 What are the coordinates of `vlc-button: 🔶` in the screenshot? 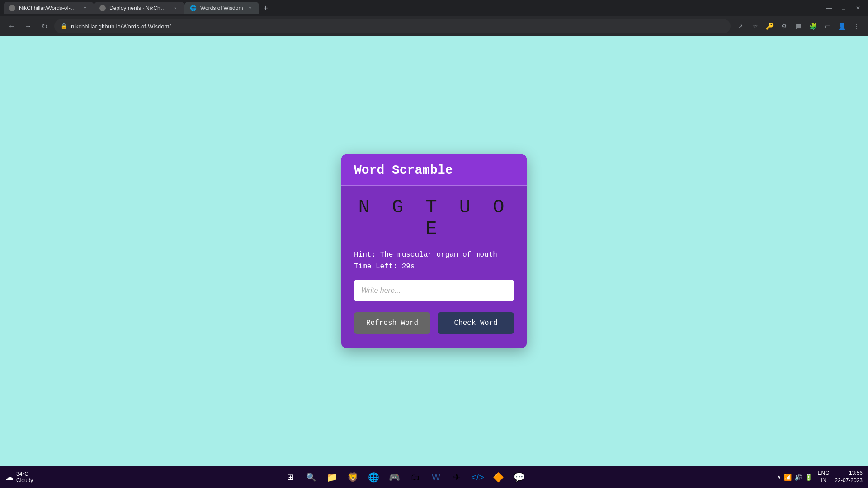 It's located at (498, 477).